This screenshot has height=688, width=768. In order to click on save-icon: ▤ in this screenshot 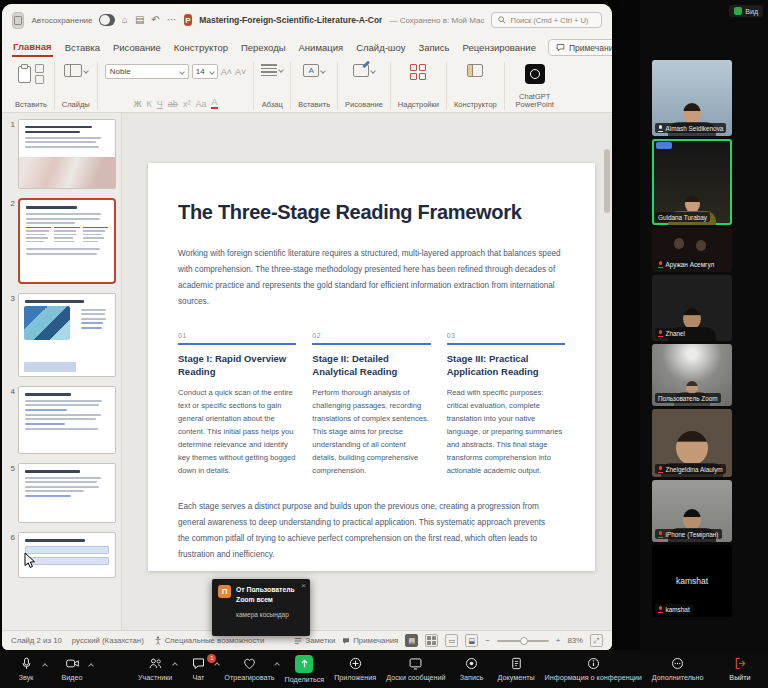, I will do `click(140, 20)`.